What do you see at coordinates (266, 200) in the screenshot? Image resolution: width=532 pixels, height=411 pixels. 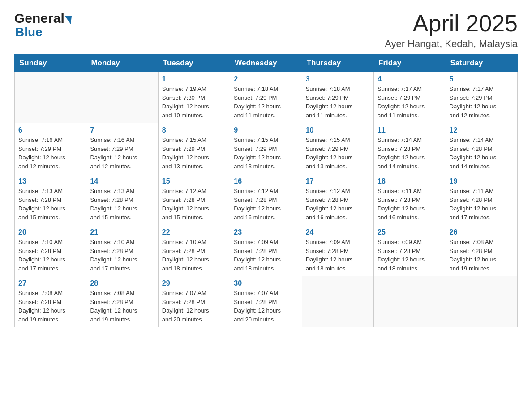 I see `week-row-3: 13Sunrise: 7:13 AM Sunset: 7:28 PM Dayli…` at bounding box center [266, 200].